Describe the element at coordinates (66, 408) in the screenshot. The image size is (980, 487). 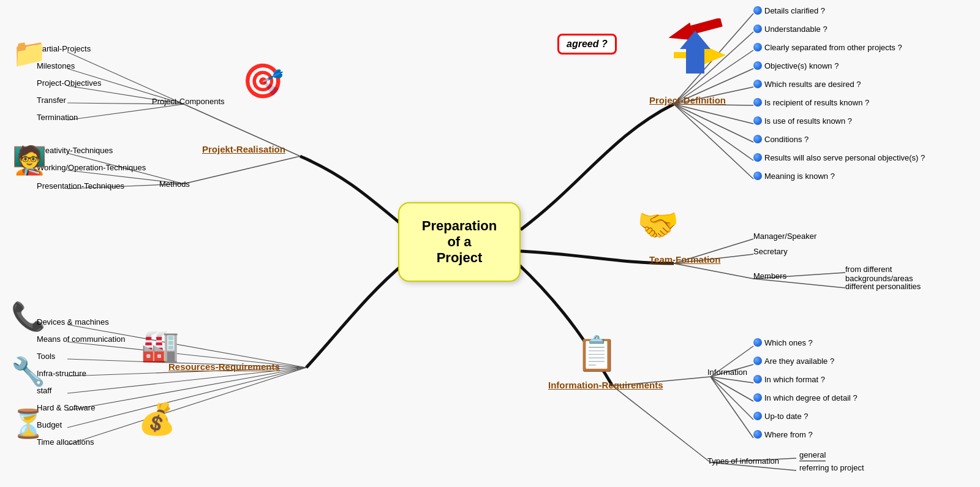
I see `res-item-6: Hard & Software` at that location.